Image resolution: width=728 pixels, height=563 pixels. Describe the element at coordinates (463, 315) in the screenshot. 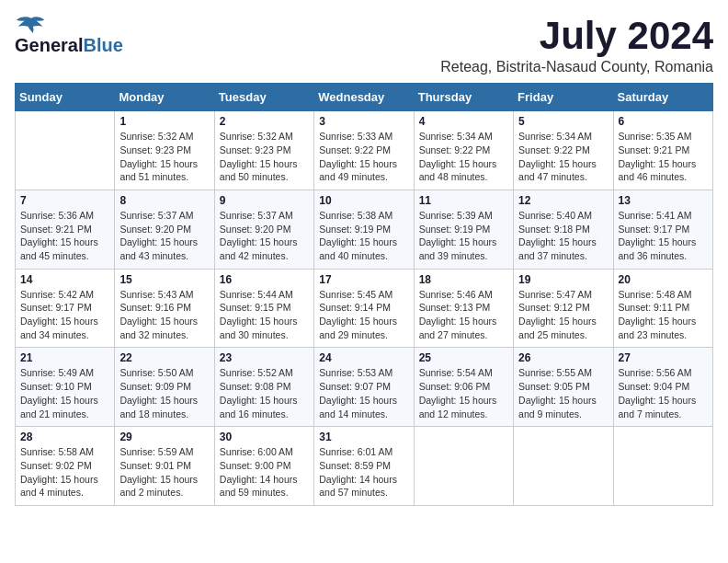

I see `day-info: Sunrise: 5:46 AM Sunset: 9:13 PM Dayligh…` at that location.